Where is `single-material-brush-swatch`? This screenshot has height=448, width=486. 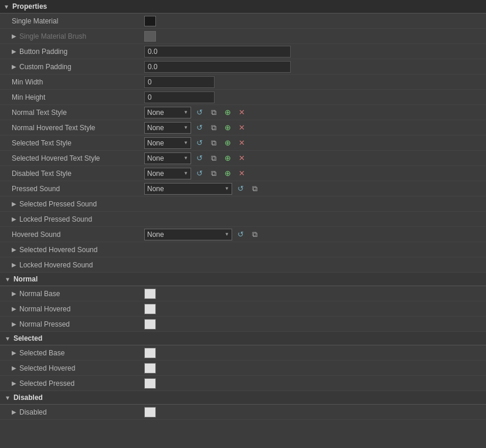 single-material-brush-swatch is located at coordinates (150, 36).